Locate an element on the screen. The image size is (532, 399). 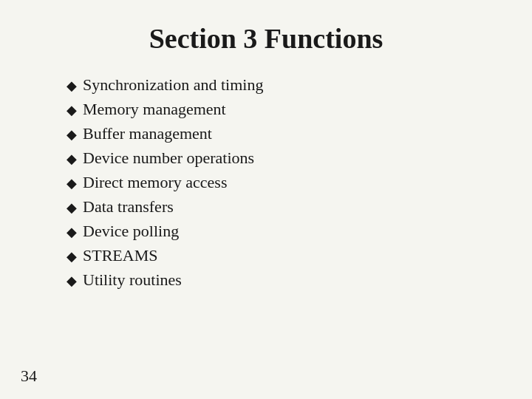
list-item-text: STREAMS is located at coordinates (120, 256).